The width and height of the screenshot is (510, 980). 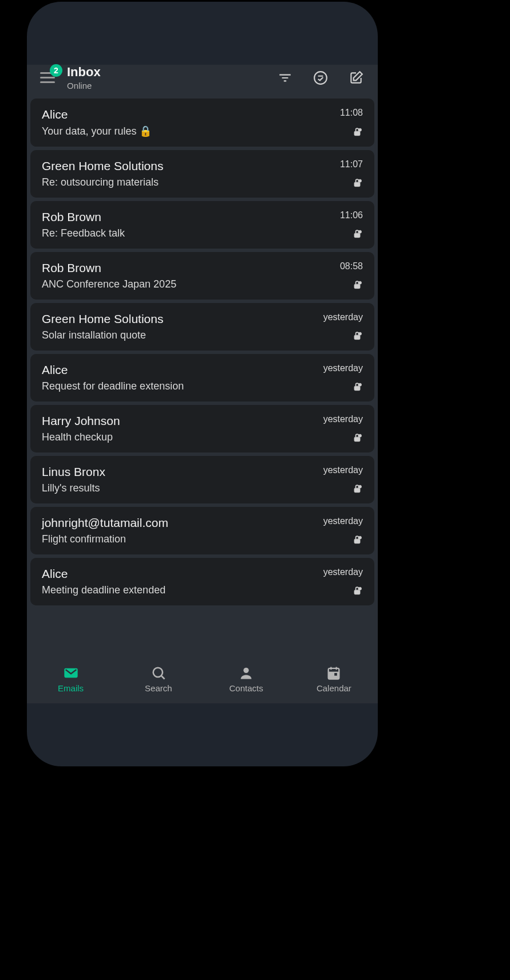 What do you see at coordinates (246, 679) in the screenshot?
I see `nav-contacts: Contacts` at bounding box center [246, 679].